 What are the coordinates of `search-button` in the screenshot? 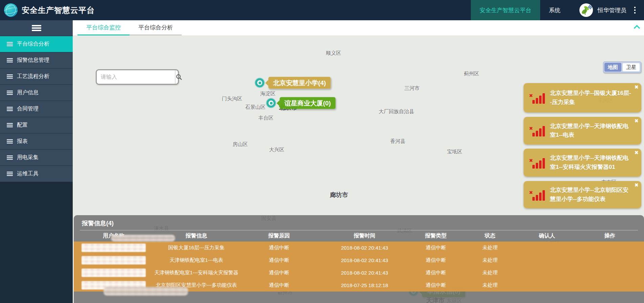 It's located at (179, 77).